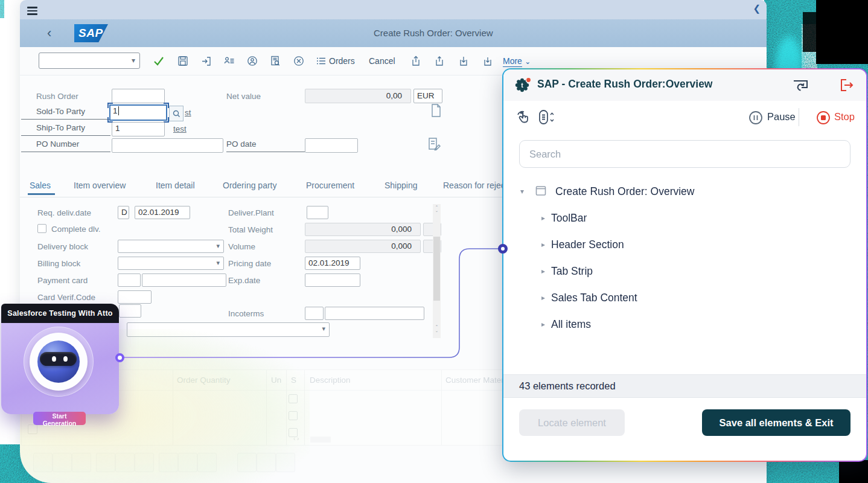 Image resolution: width=868 pixels, height=483 pixels. What do you see at coordinates (175, 185) in the screenshot?
I see `tab-item-detail: Item detail` at bounding box center [175, 185].